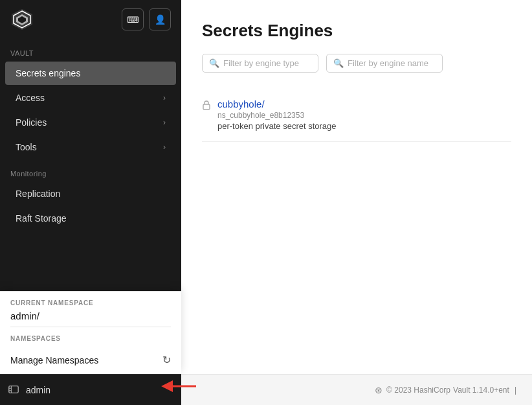 This screenshot has height=405, width=532. I want to click on manage-namespaces-row: Manage Namespaces ↻, so click(91, 360).